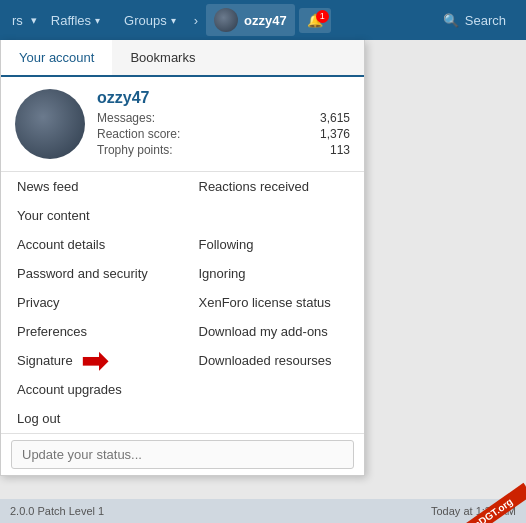 The image size is (526, 523). I want to click on status-input-section, so click(182, 454).